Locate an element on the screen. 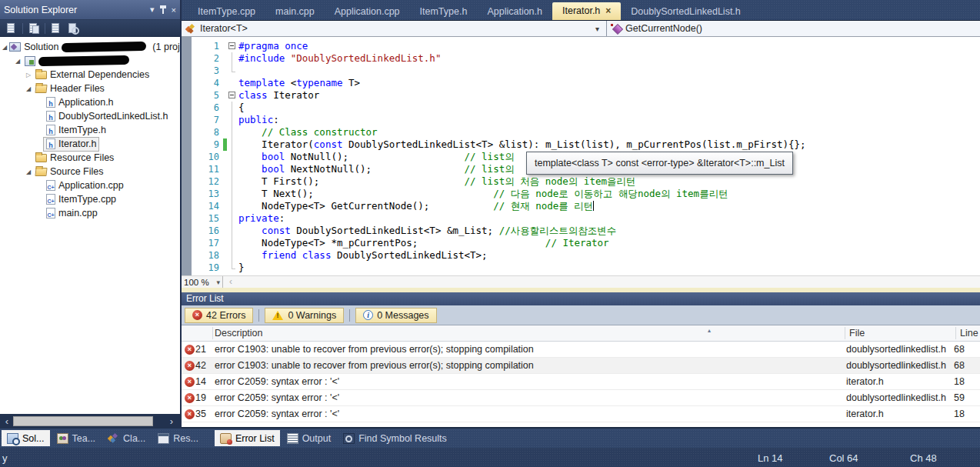 The height and width of the screenshot is (467, 980). document-tab-main.cpp: main.cpp is located at coordinates (295, 12).